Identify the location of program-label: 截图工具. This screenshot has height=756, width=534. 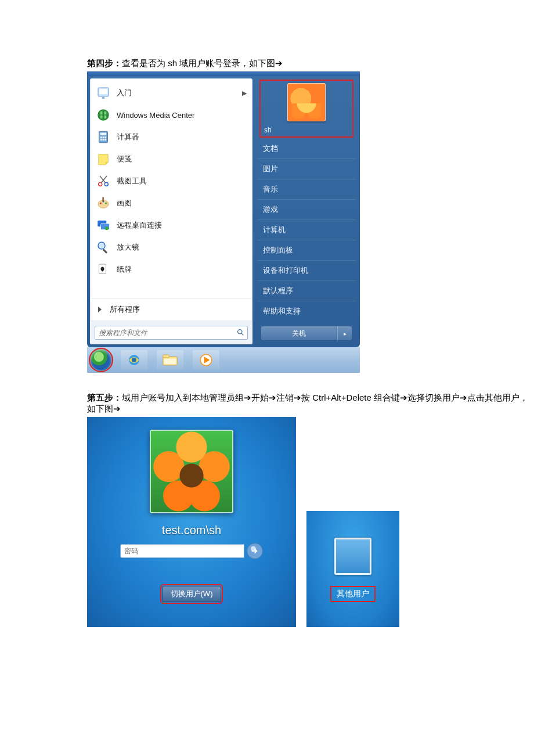
(182, 181).